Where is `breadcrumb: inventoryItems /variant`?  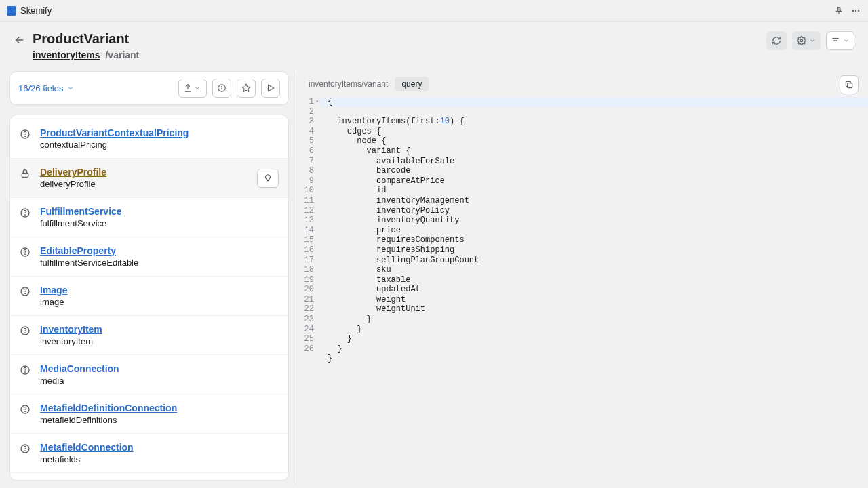
breadcrumb: inventoryItems /variant is located at coordinates (85, 55).